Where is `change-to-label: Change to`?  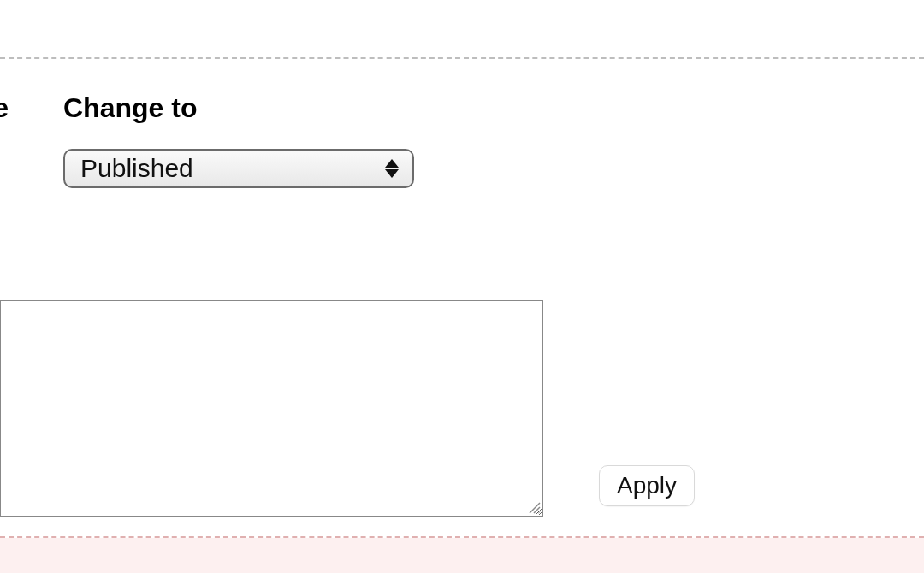
change-to-label: Change to is located at coordinates (130, 108).